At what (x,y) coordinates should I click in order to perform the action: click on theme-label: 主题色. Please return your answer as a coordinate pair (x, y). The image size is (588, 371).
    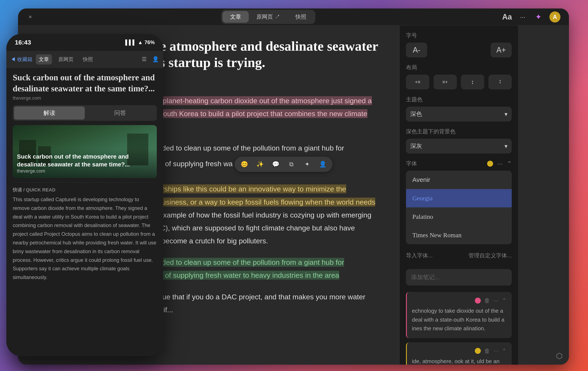
    Looking at the image, I should click on (459, 100).